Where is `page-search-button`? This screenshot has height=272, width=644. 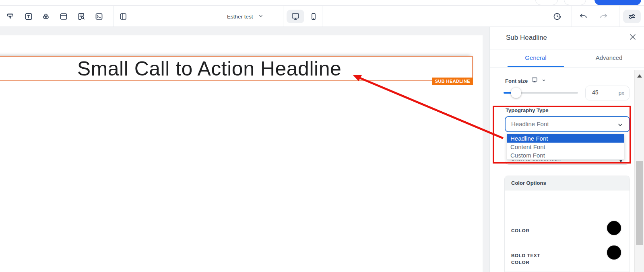 page-search-button is located at coordinates (81, 16).